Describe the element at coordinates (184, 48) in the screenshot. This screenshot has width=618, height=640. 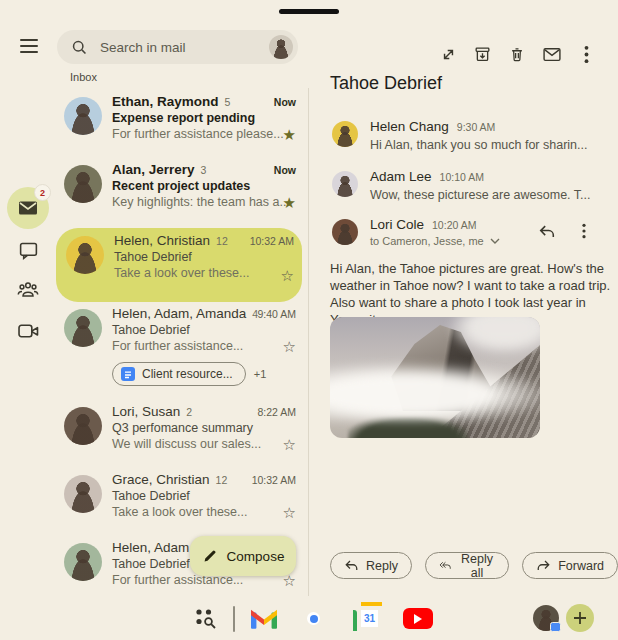
I see `search-placeholder: Search in mail` at that location.